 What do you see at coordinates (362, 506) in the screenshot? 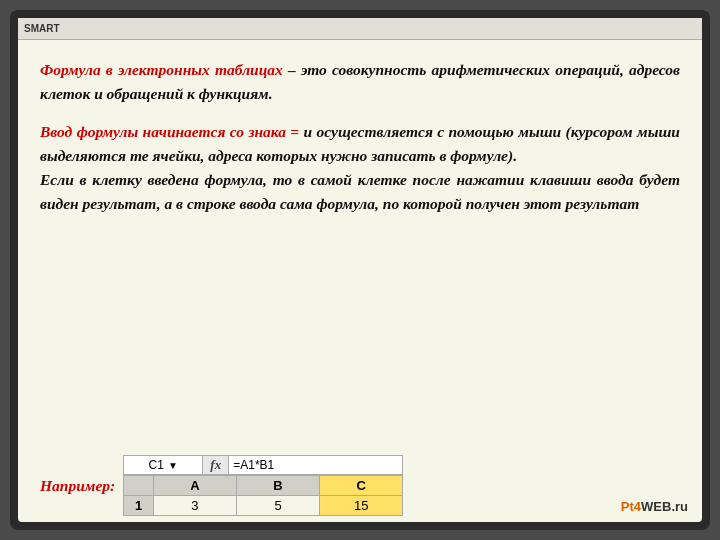
I see `cell-c1: 15` at bounding box center [362, 506].